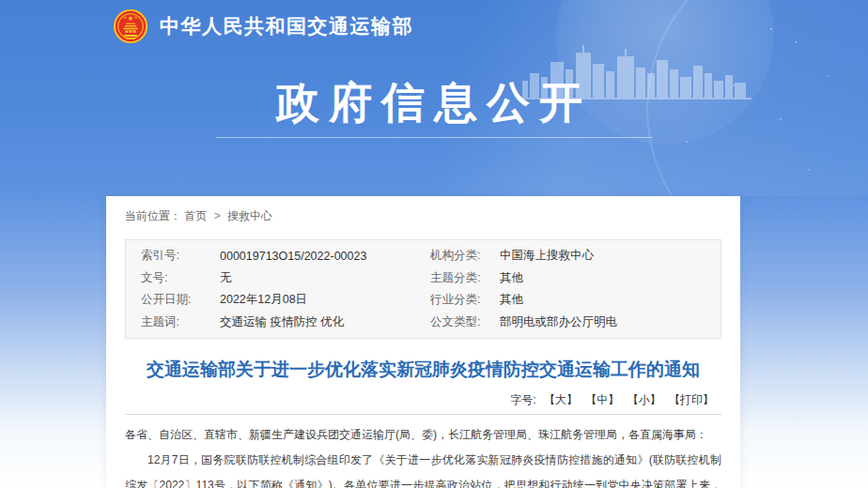 The image size is (868, 488). I want to click on meta-value: 2022年12月08日, so click(325, 300).